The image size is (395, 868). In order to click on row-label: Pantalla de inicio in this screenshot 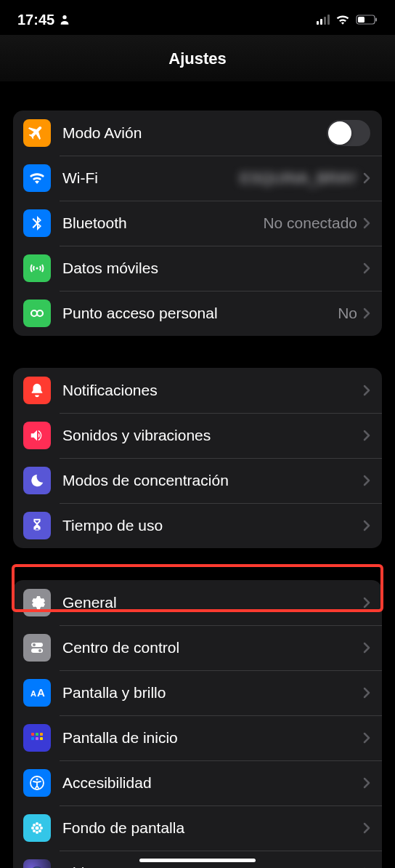, I will do `click(213, 738)`.